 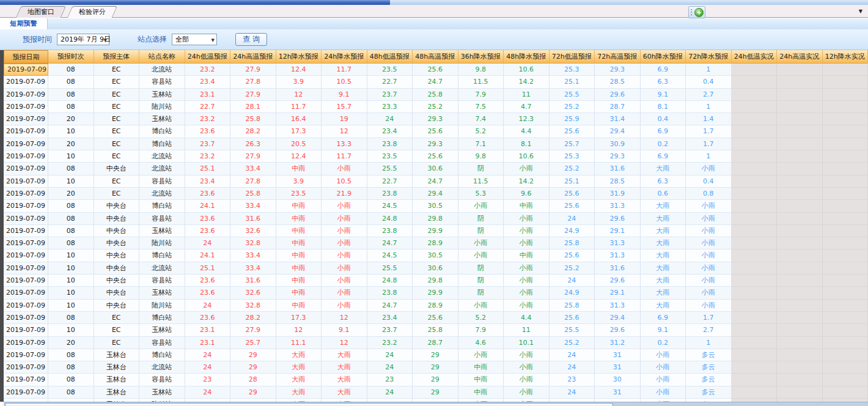 What do you see at coordinates (390, 293) in the screenshot?
I see `table-cell: 23.8` at bounding box center [390, 293].